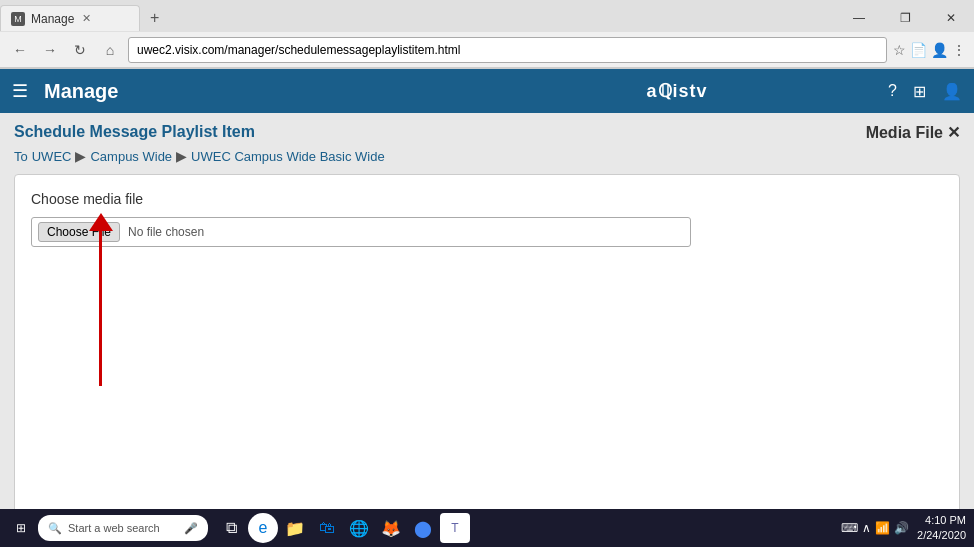  I want to click on arrow-head, so click(101, 222).